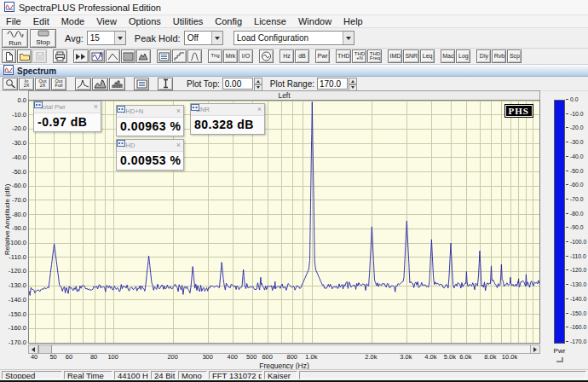 The image size is (588, 382). What do you see at coordinates (360, 56) in the screenshot?
I see `thd-n-button: THD +N` at bounding box center [360, 56].